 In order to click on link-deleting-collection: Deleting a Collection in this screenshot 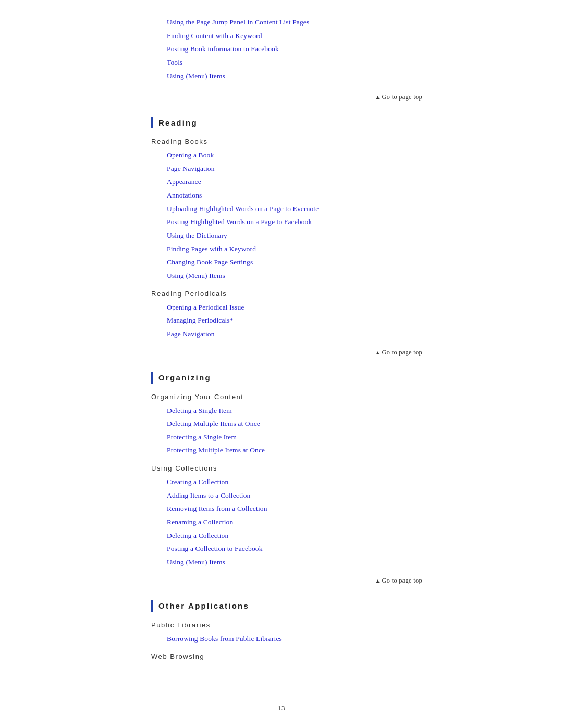, I will do `click(315, 536)`.